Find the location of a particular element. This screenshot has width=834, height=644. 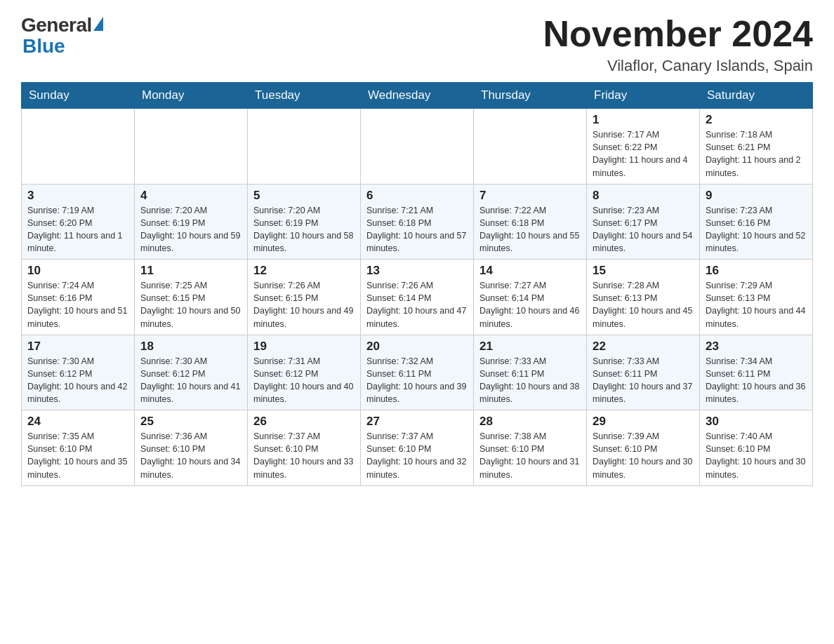

calendar-cell-week5-day5: 29Sunrise: 7:39 AMSunset: 6:10 PMDayligh… is located at coordinates (643, 448).